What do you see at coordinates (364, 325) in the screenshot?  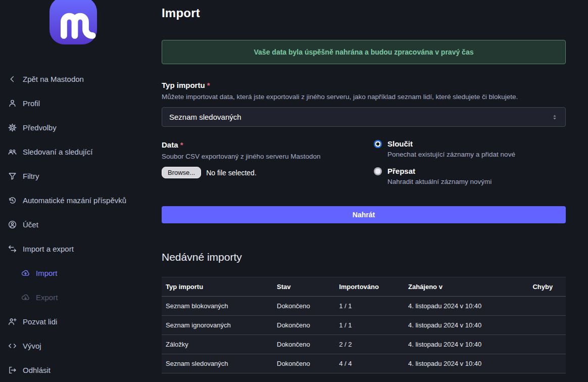 I see `table-row: Seznam ignorovaných Dokončeno 1 / 1 4. l…` at bounding box center [364, 325].